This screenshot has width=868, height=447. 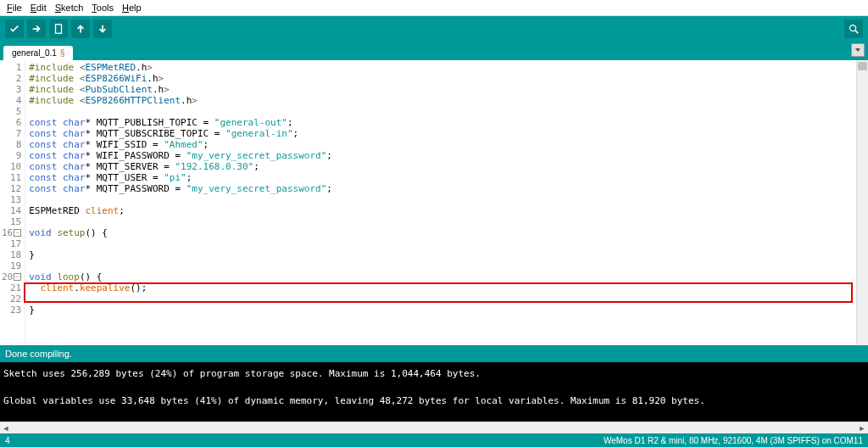 What do you see at coordinates (132, 8) in the screenshot?
I see `menu-help: Help` at bounding box center [132, 8].